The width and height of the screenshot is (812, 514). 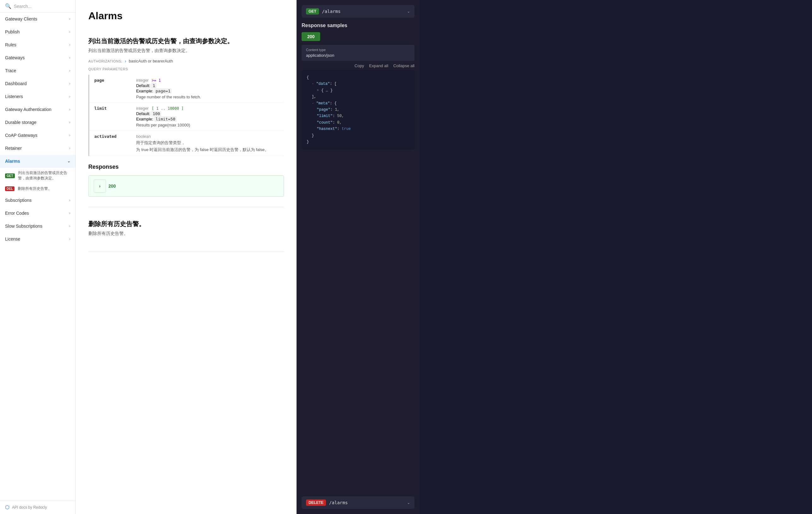 I want to click on response-200-item: › 200, so click(x=186, y=186).